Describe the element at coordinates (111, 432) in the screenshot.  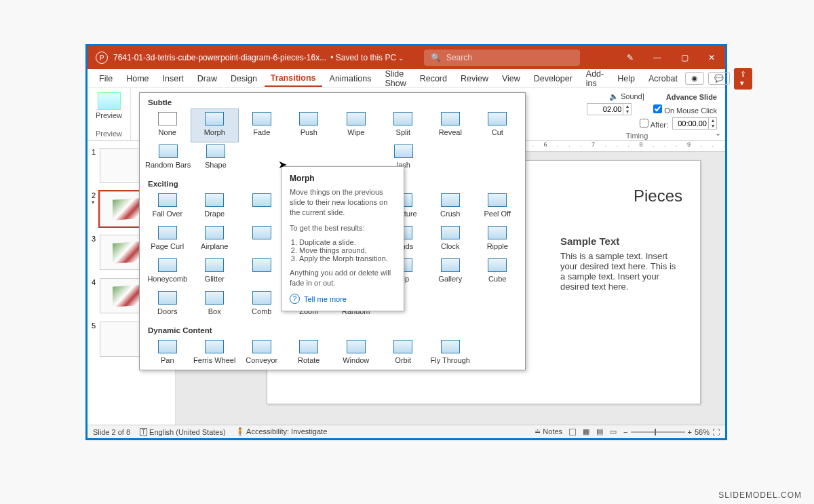
I see `slide-indicator: Slide 2 of 8` at that location.